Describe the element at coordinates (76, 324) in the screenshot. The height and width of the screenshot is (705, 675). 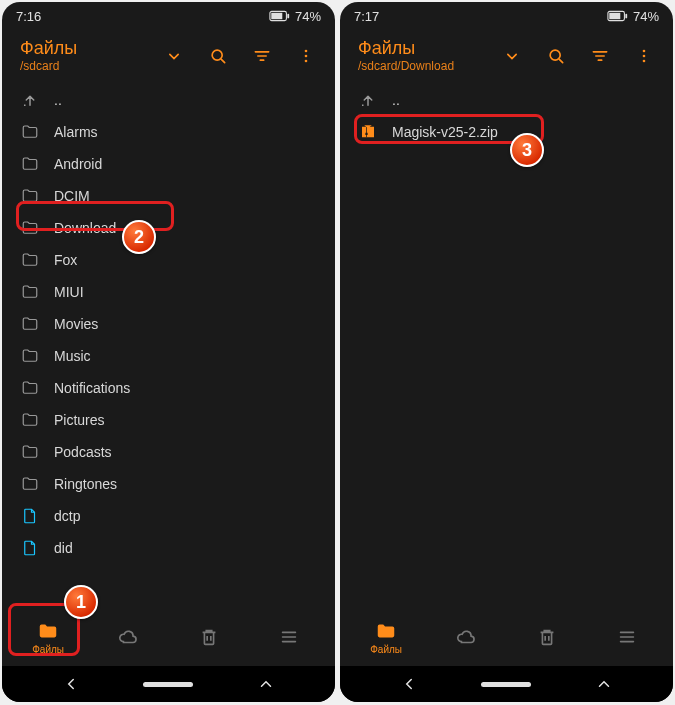
I see `item-name: Movies` at that location.